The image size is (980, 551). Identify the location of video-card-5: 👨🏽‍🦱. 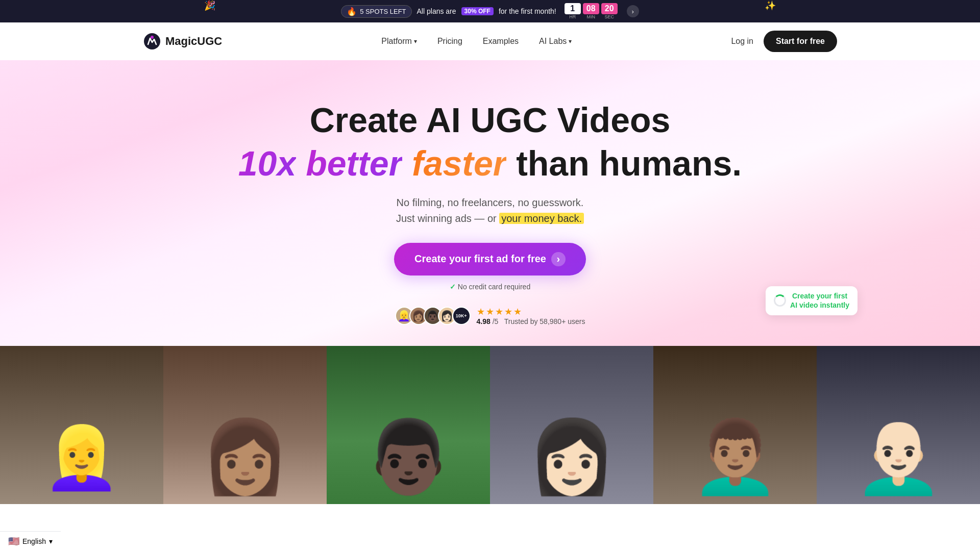
(735, 425).